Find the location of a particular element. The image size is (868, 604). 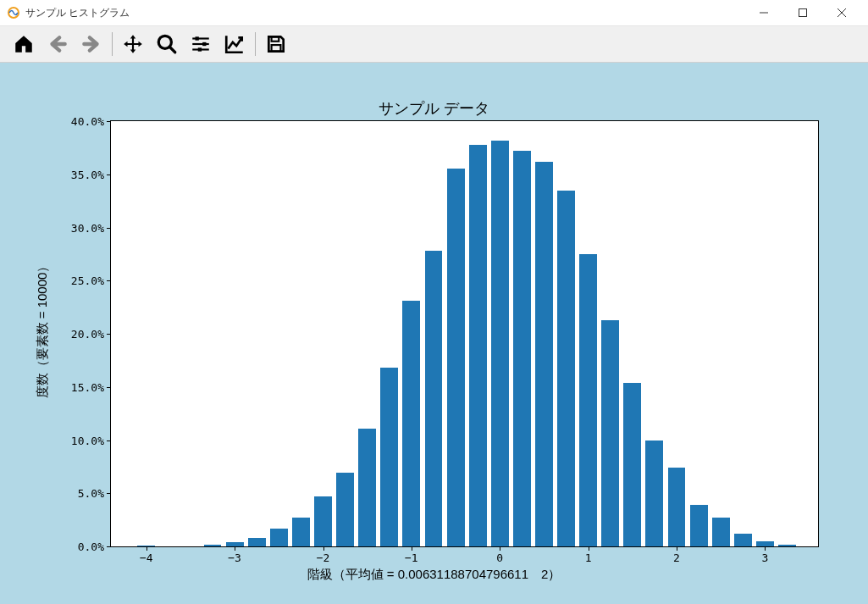

chart-line-icon is located at coordinates (235, 44).